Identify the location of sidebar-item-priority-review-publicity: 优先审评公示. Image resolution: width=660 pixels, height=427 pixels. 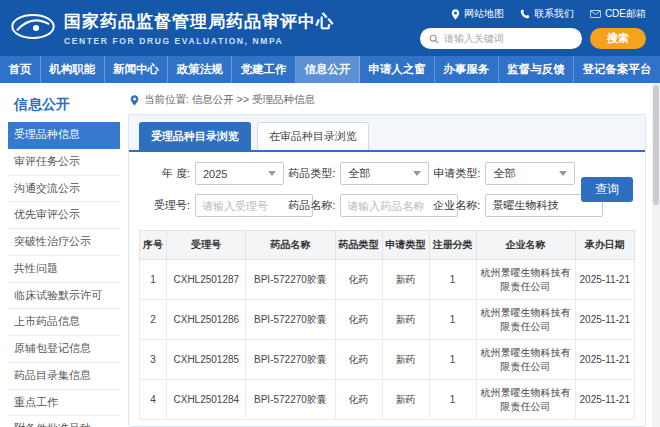
(64, 216).